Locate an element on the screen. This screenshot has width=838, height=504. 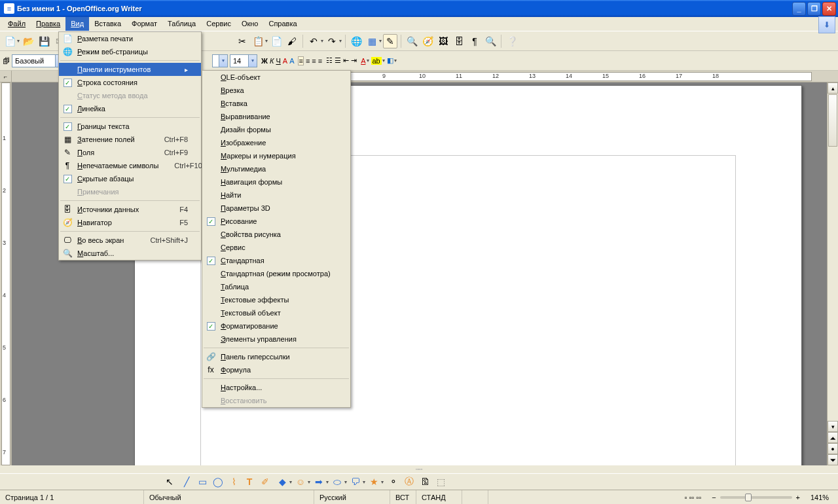
bulletlist-icon: ☰ is located at coordinates (338, 60).